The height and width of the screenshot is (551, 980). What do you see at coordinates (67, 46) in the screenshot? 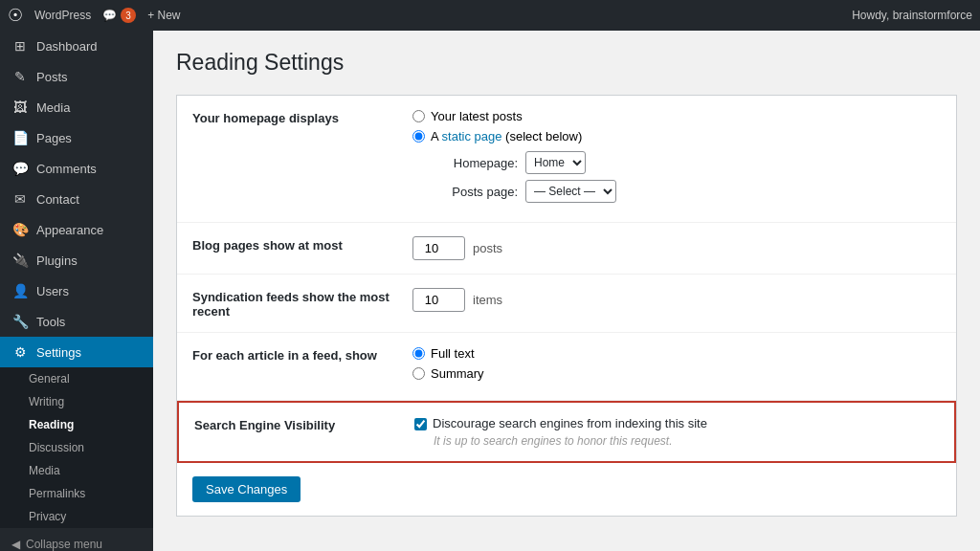
I see `sidebar-label-dashboard: Dashboard` at bounding box center [67, 46].